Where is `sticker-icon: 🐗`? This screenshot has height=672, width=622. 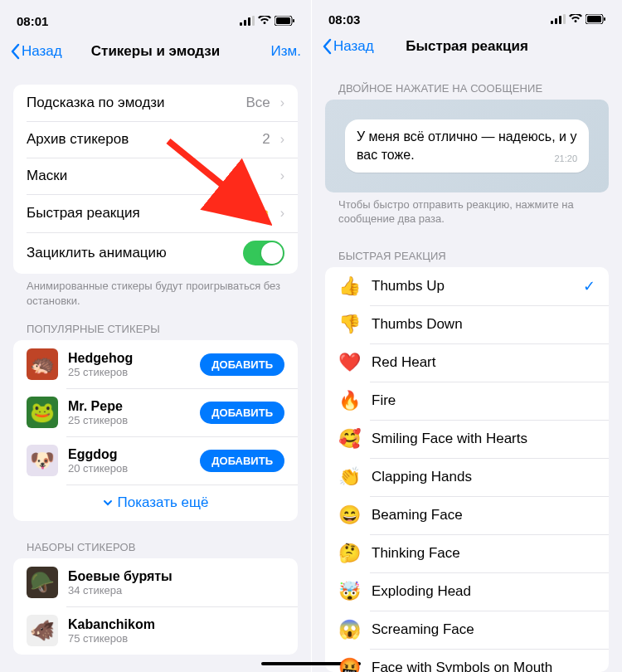 sticker-icon: 🐗 is located at coordinates (42, 631).